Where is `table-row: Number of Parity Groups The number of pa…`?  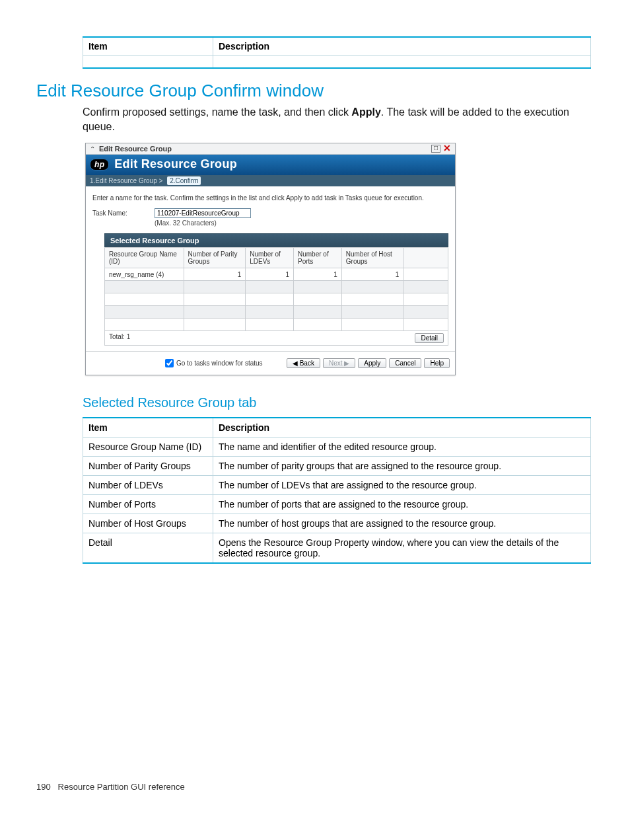 table-row: Number of Parity Groups The number of pa… is located at coordinates (337, 467).